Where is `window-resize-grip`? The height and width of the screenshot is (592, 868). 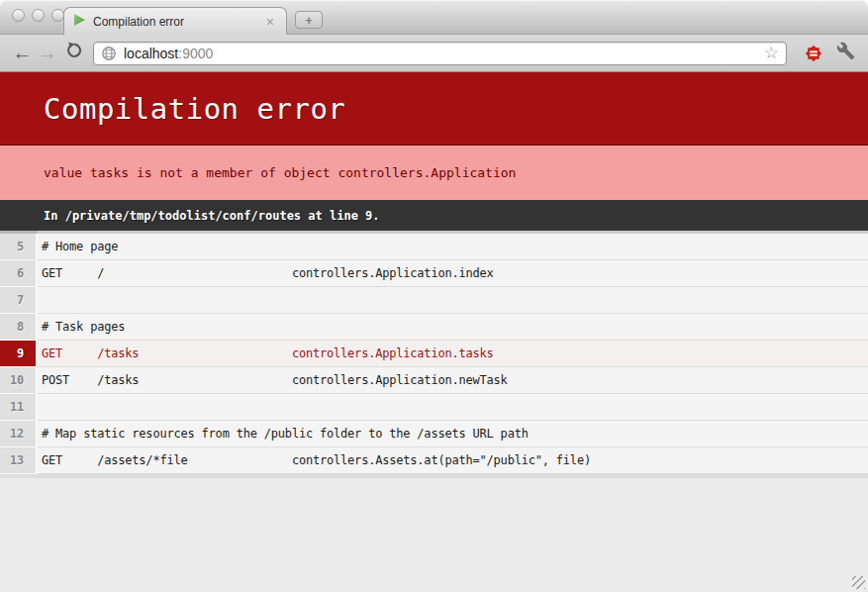 window-resize-grip is located at coordinates (859, 582).